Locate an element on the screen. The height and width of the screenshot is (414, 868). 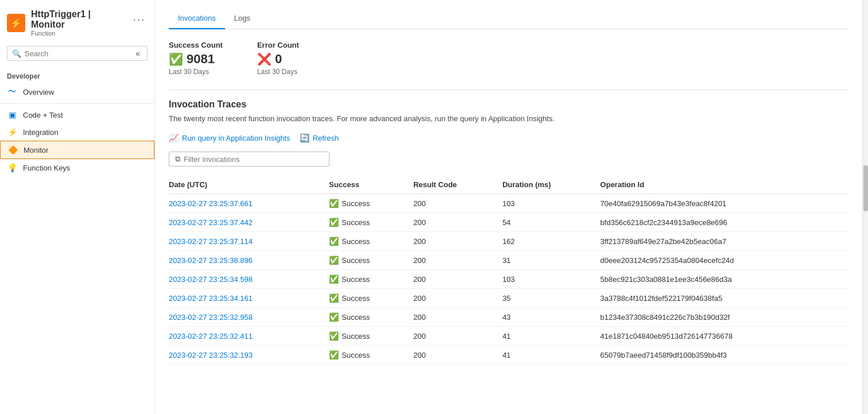
error-icon: ❌ is located at coordinates (264, 59).